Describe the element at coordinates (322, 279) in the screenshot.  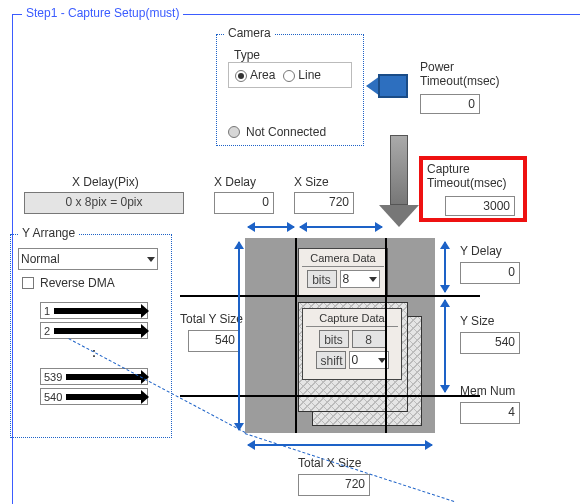
I see `camera-data-bits-label: bits` at that location.